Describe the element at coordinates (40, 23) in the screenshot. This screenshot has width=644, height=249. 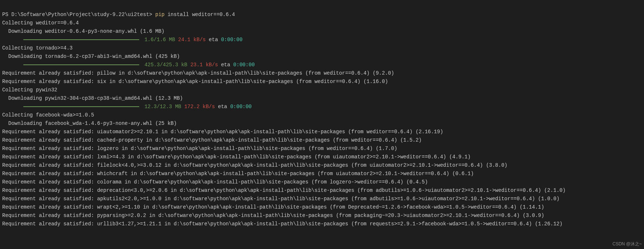
I see `out-line: Collecting weditor==0.6.4` at that location.